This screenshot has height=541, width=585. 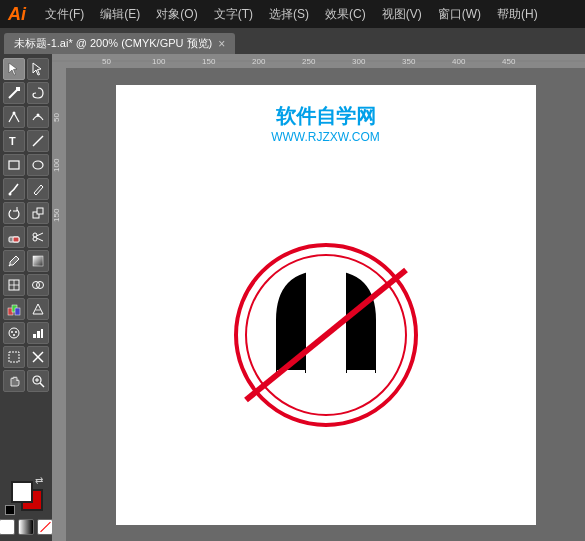 I want to click on lasso-tool, so click(x=38, y=93).